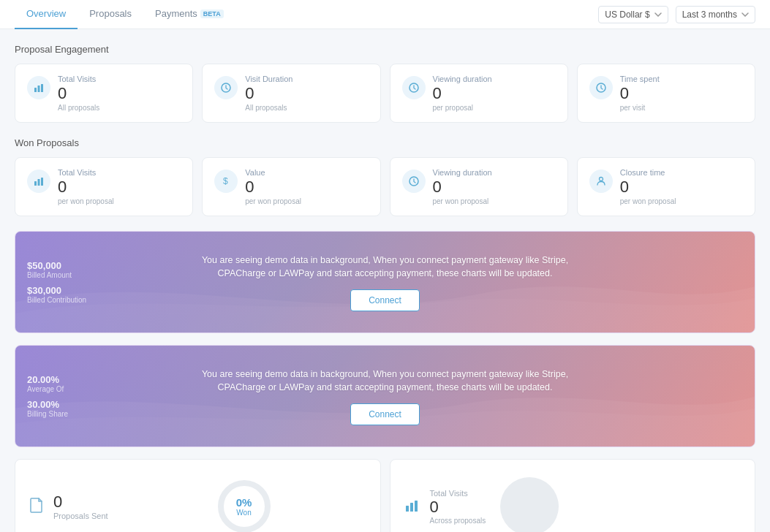  I want to click on viewing-duration-won-sub: per won proposal, so click(462, 202).